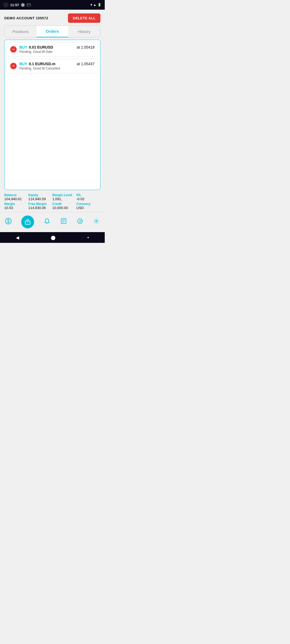  What do you see at coordinates (99, 5) in the screenshot?
I see `battery-icon: 🔋` at bounding box center [99, 5].